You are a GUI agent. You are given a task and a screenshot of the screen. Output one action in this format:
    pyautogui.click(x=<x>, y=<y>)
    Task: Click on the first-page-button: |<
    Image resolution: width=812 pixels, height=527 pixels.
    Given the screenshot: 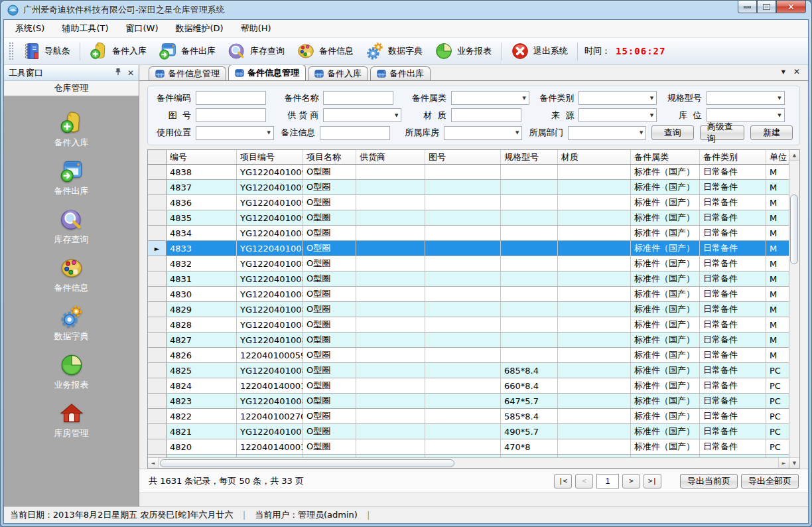 What is the action you would take?
    pyautogui.click(x=563, y=481)
    